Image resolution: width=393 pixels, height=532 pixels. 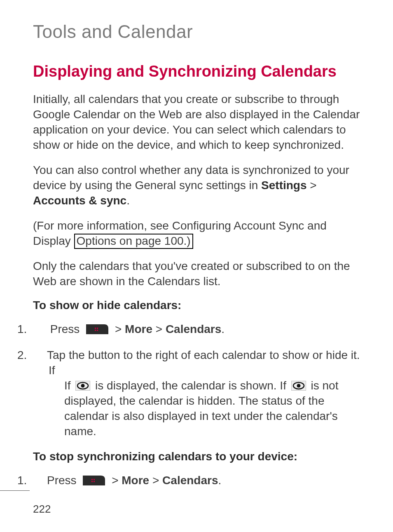 What do you see at coordinates (42, 509) in the screenshot?
I see `page-number: 222` at bounding box center [42, 509].